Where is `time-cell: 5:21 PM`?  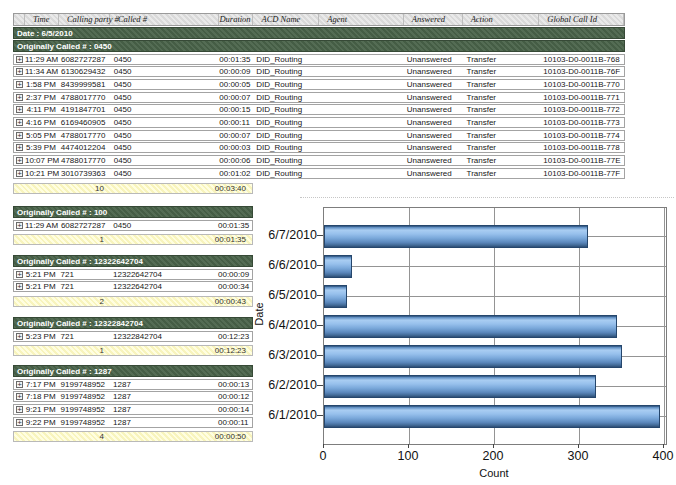 time-cell: 5:21 PM is located at coordinates (42, 274).